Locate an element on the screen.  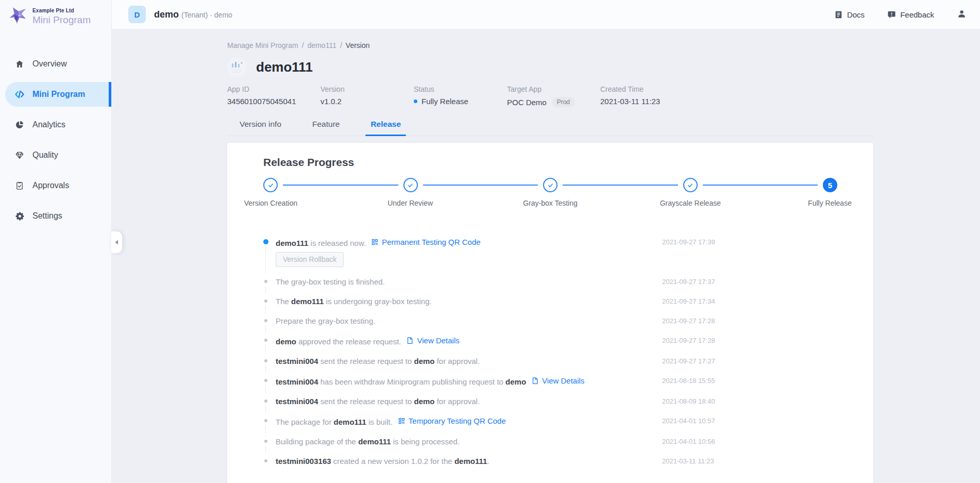
timeline-text: is being processed. is located at coordinates (426, 441).